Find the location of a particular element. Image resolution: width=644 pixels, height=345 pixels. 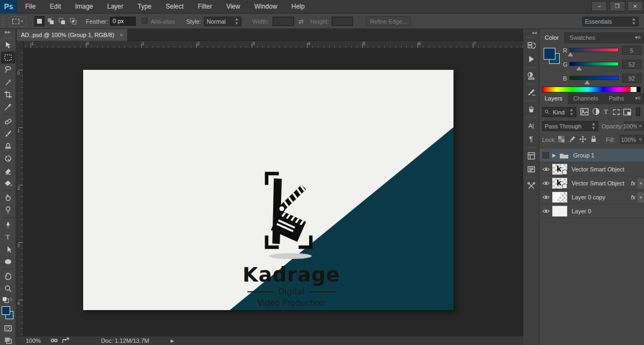

tab-paths: Paths is located at coordinates (617, 99).